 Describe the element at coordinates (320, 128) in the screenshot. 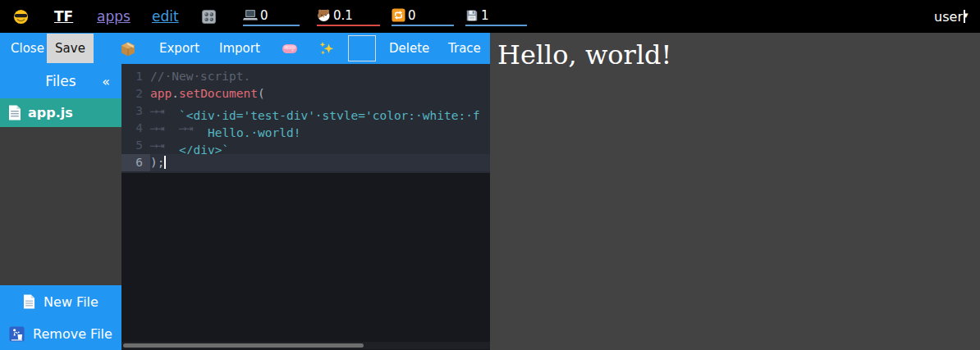

I see `code-text: ⟶⇥⟶⇥Hello,·world!` at that location.